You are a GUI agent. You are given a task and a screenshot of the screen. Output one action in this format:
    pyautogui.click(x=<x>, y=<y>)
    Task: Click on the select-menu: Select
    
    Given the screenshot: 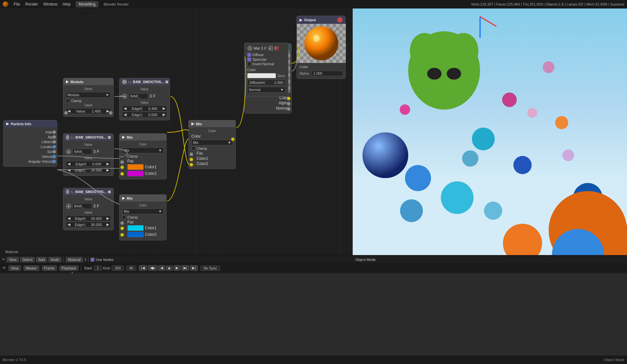 What is the action you would take?
    pyautogui.click(x=27, y=260)
    